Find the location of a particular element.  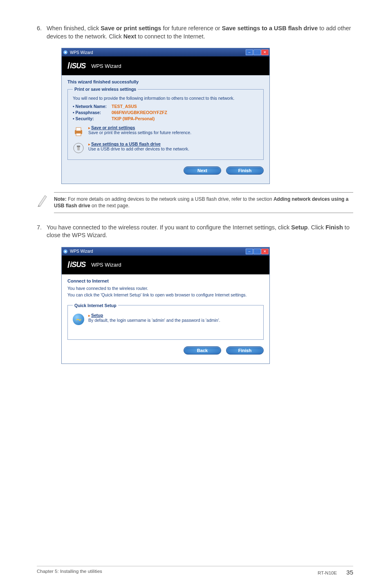

step-7-body: You have connected to the wireless route… is located at coordinates (200, 231).